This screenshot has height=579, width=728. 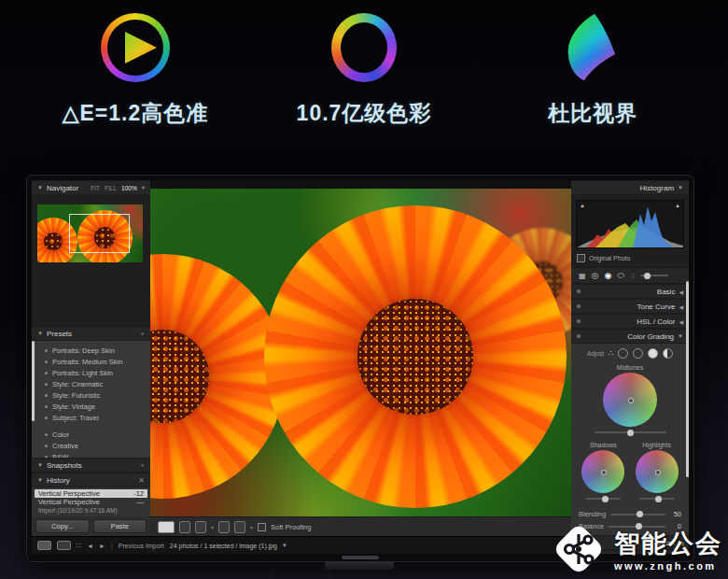 What do you see at coordinates (654, 275) in the screenshot?
I see `tool-slider` at bounding box center [654, 275].